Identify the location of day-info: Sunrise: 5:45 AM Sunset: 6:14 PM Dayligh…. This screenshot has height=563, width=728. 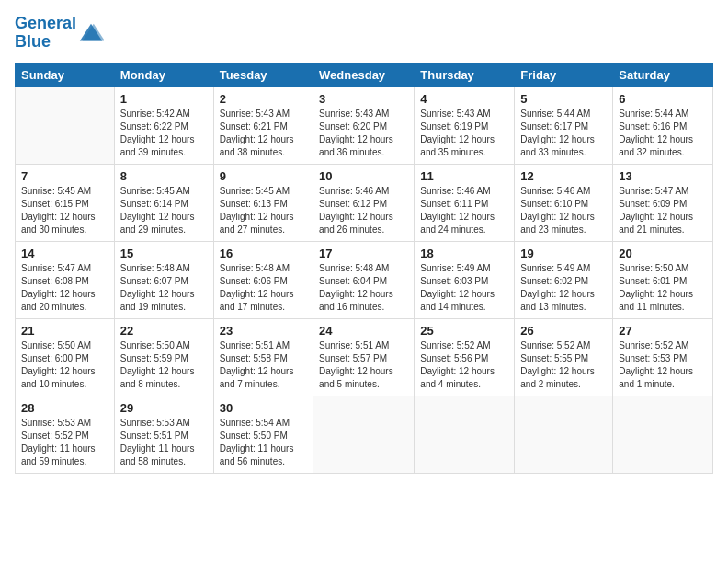
(164, 211).